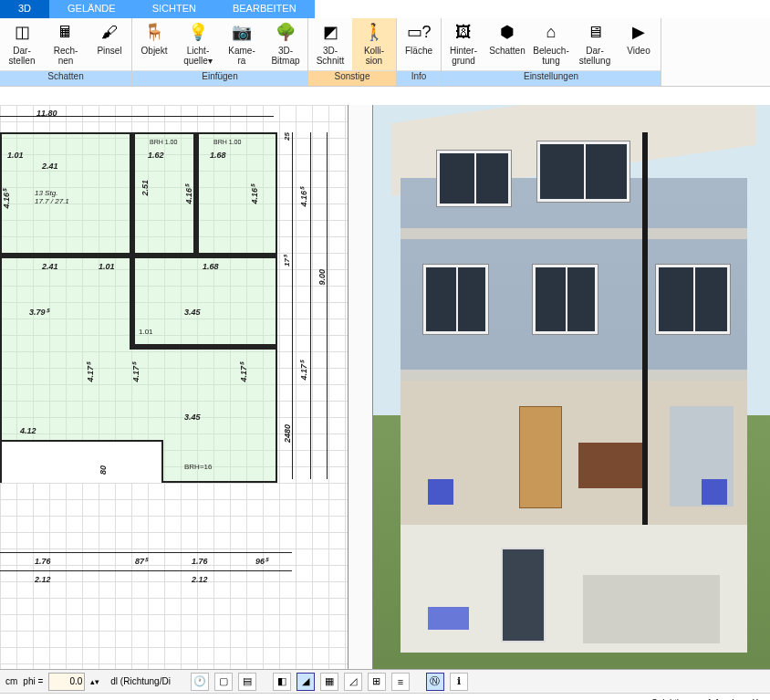 The image size is (770, 700). I want to click on btn-rechnen: 🖩Rech- nen, so click(66, 44).